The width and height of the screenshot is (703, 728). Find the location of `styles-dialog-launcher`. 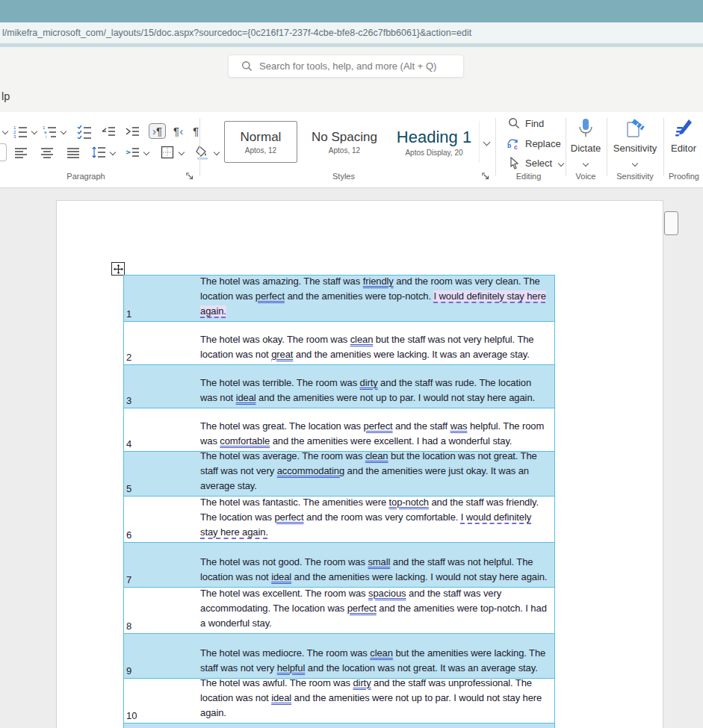

styles-dialog-launcher is located at coordinates (486, 176).